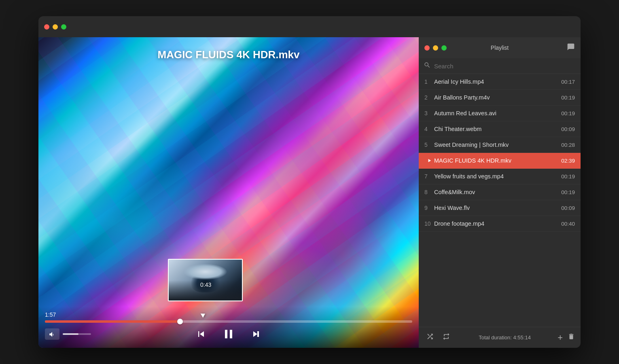 This screenshot has height=364, width=619. I want to click on list-item: 5 Sweet Dreaming | Short.mkv 00:28, so click(500, 145).